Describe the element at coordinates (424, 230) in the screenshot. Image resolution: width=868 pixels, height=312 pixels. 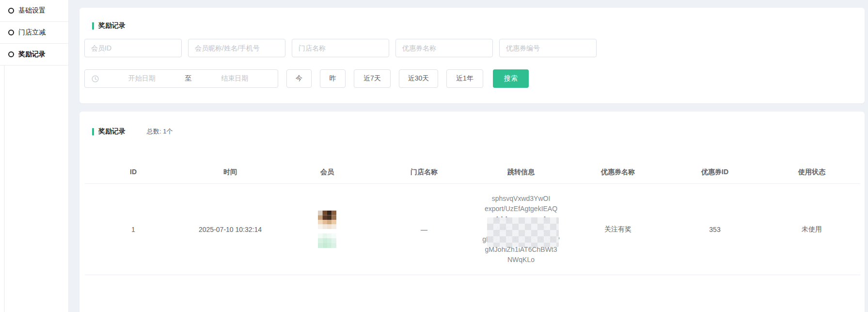
I see `cell-store-name: —` at that location.